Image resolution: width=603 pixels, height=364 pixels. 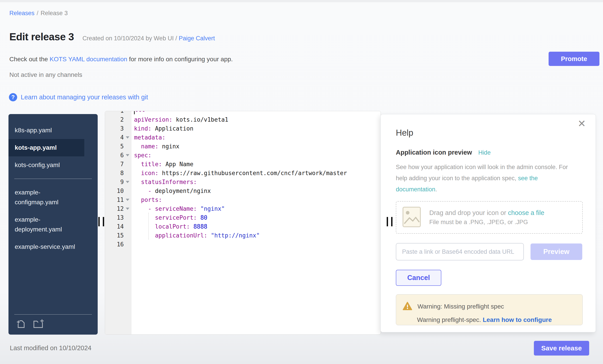 I want to click on file-item-example-deployment.yaml: example-deployment.yaml, so click(x=46, y=224).